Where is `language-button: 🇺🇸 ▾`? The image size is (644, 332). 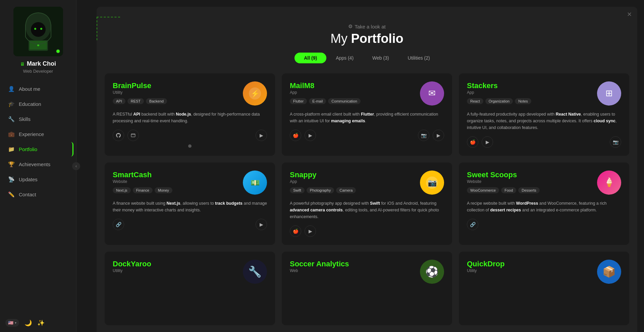 language-button: 🇺🇸 ▾ is located at coordinates (12, 323).